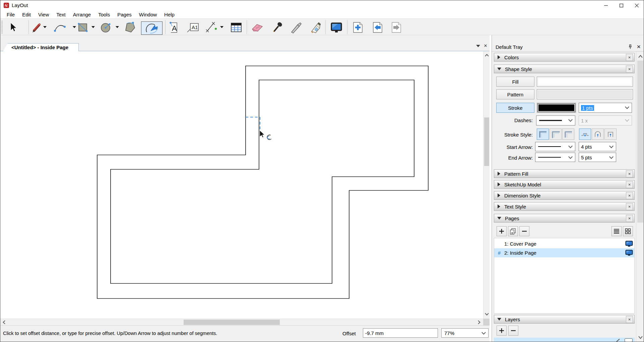 This screenshot has height=342, width=644. What do you see at coordinates (60, 27) in the screenshot?
I see `arc-tool-button` at bounding box center [60, 27].